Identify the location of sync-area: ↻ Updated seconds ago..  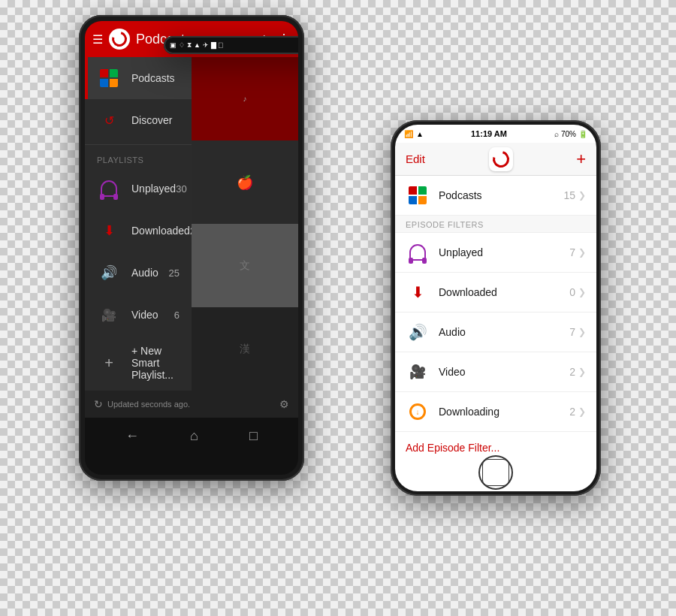
(142, 404).